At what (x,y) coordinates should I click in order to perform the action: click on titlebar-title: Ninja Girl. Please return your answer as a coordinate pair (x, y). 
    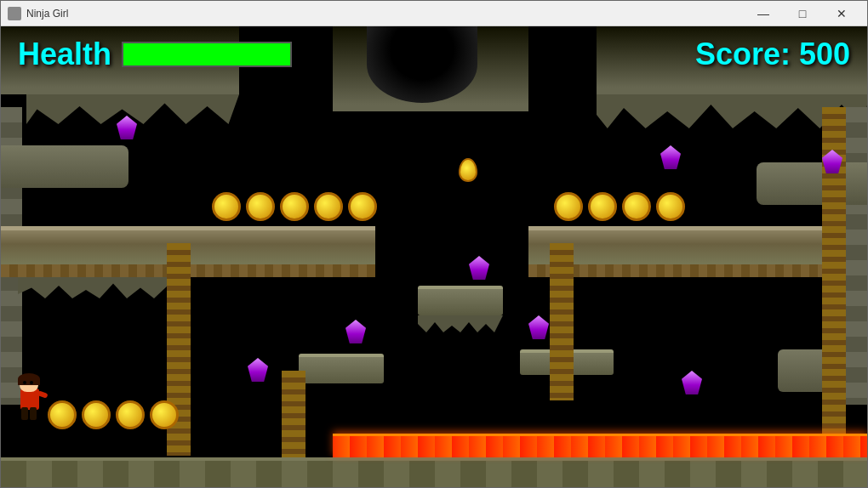
    Looking at the image, I should click on (385, 14).